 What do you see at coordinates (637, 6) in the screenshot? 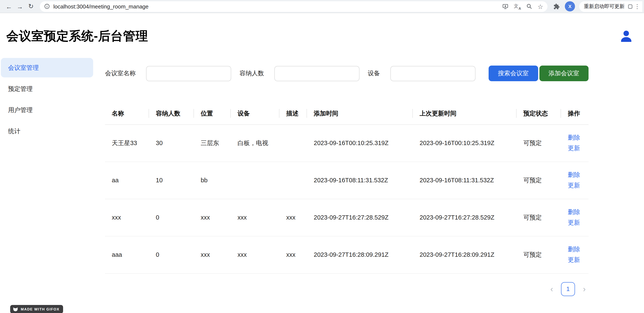
I see `browser-menu-icon: ⋮` at bounding box center [637, 6].